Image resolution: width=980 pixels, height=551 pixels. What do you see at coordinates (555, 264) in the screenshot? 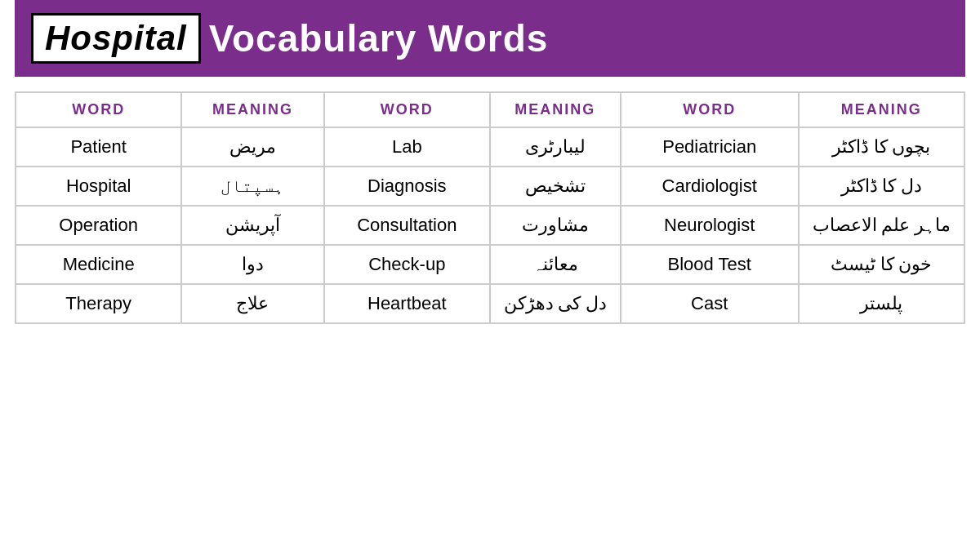
I see `cell-meaning2-3: معائنہ` at bounding box center [555, 264].